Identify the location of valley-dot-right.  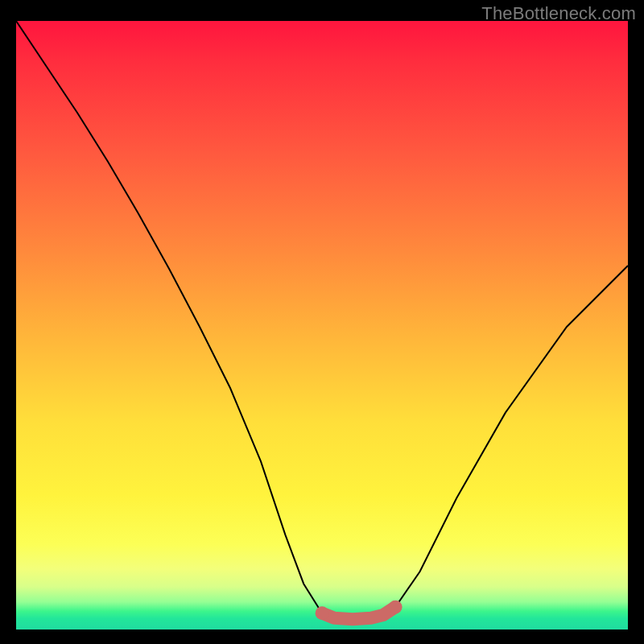
(396, 607).